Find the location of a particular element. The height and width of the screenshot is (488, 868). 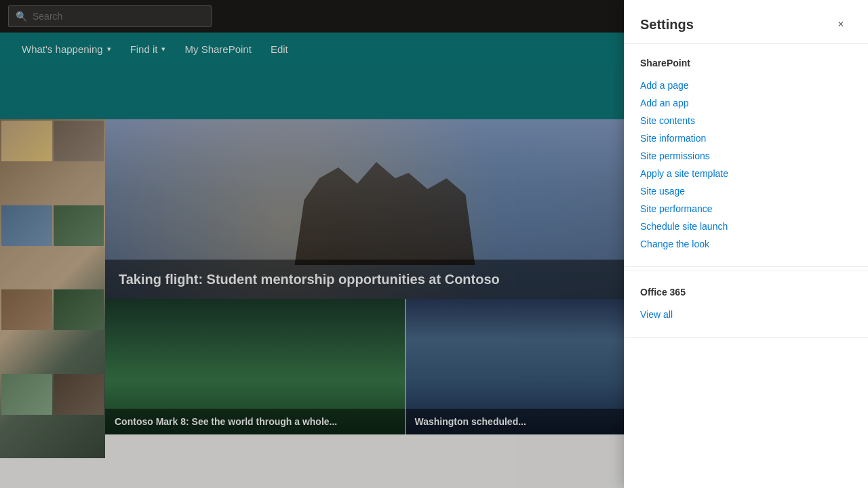

settings-close-button: × is located at coordinates (841, 24).